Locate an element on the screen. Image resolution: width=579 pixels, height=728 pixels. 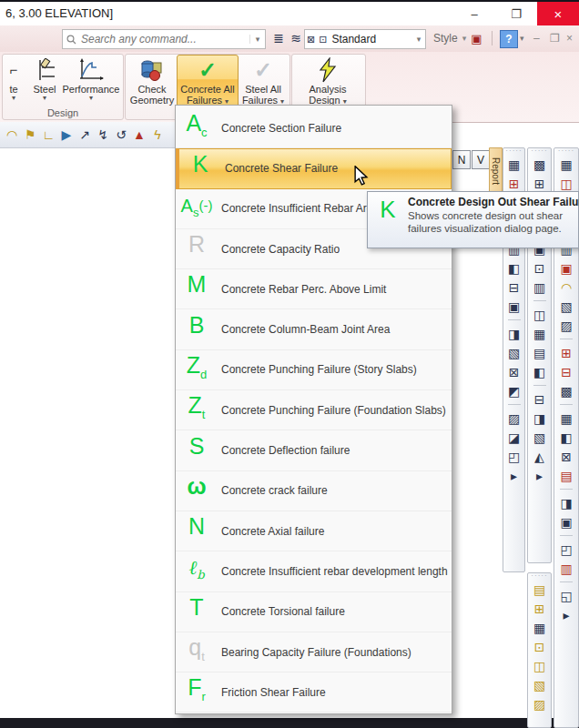
toolbar-icon: ◩ is located at coordinates (513, 391).